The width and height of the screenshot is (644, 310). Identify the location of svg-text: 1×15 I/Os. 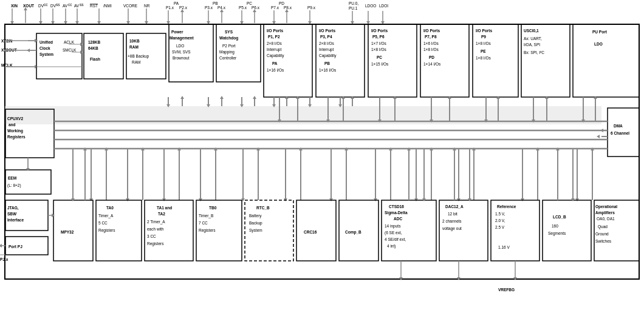
(380, 64).